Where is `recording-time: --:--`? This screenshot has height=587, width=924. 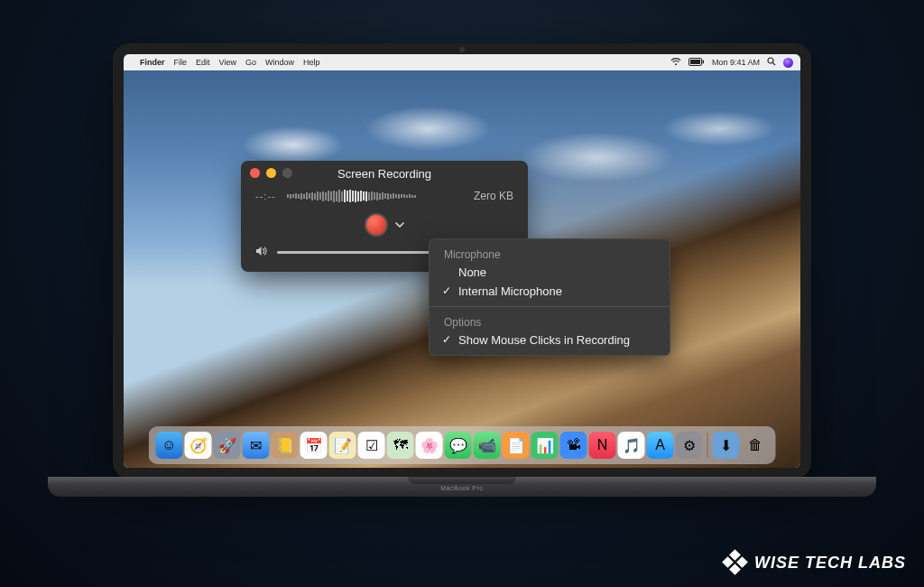
recording-time: --:-- is located at coordinates (265, 196).